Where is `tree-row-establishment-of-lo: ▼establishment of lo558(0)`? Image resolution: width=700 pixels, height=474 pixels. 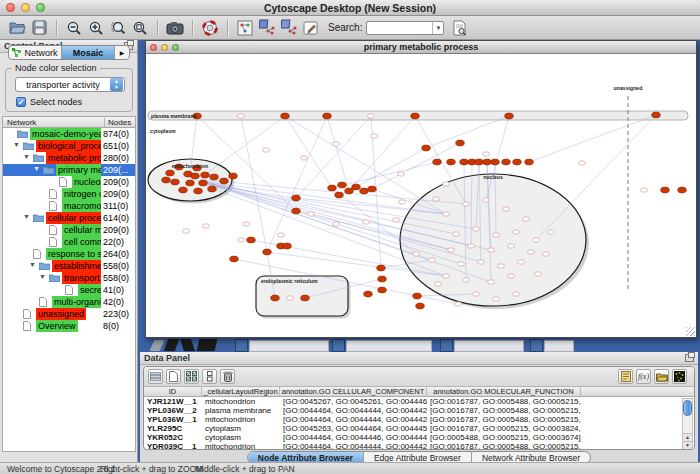 tree-row-establishment-of-lo: ▼establishment of lo558(0) is located at coordinates (69, 266).